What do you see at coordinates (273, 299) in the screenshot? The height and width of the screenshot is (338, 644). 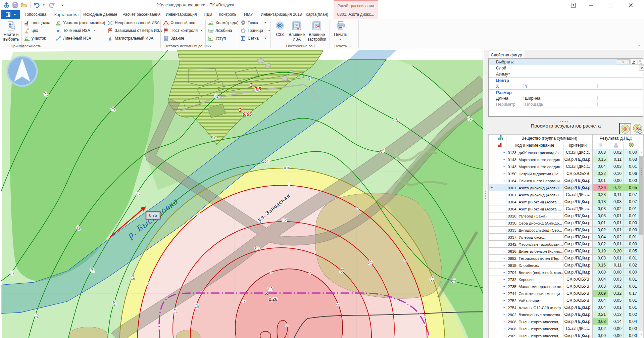 I see `svg-text: 2,26` at bounding box center [273, 299].